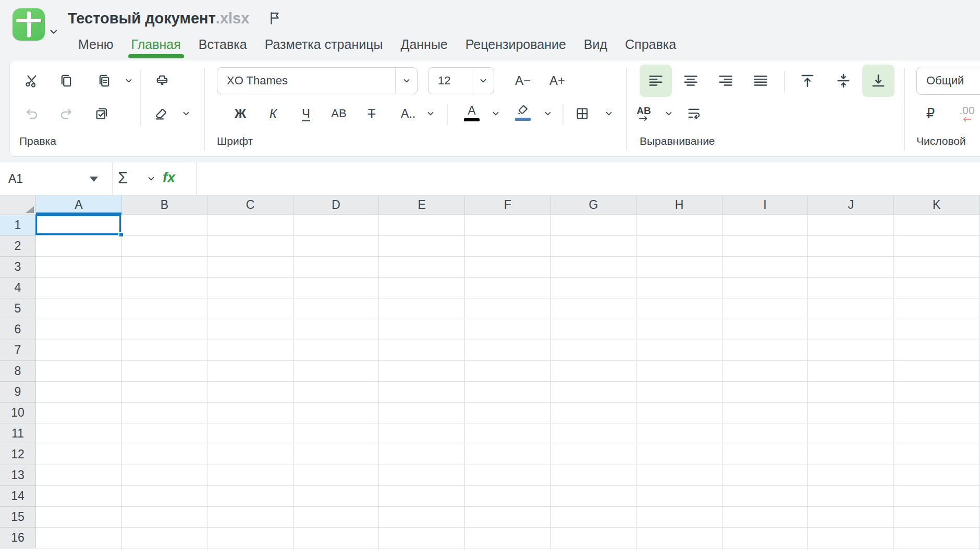  I want to click on insert-function-button: fx, so click(169, 179).